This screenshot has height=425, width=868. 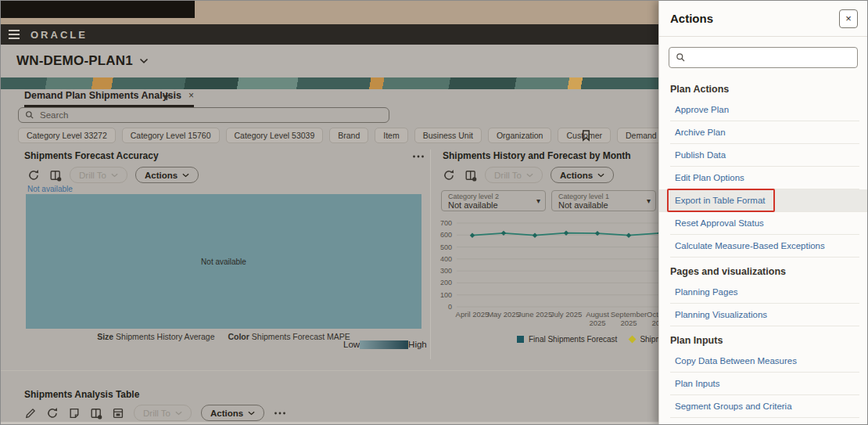 What do you see at coordinates (450, 307) in the screenshot?
I see `svg-text: 0` at bounding box center [450, 307].